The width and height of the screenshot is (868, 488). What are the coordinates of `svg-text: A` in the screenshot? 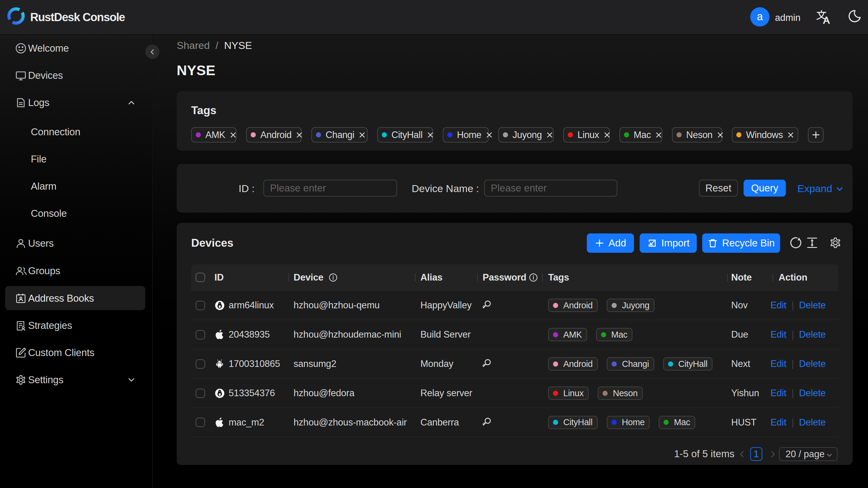 It's located at (826, 20).